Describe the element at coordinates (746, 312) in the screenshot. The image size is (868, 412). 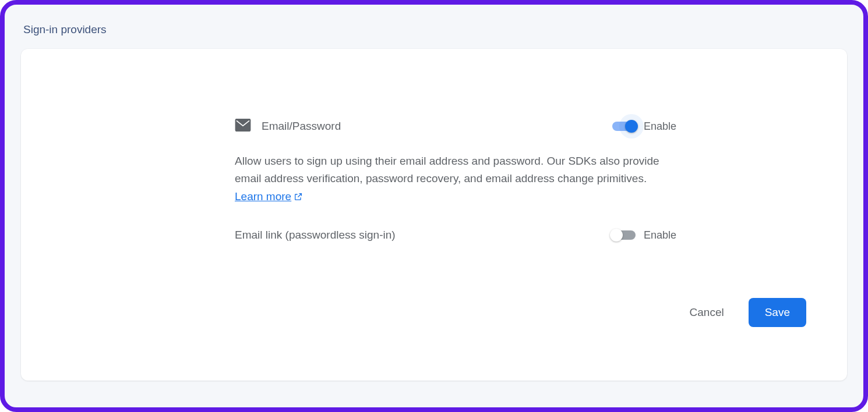
I see `action-buttons: Cancel Save` at that location.